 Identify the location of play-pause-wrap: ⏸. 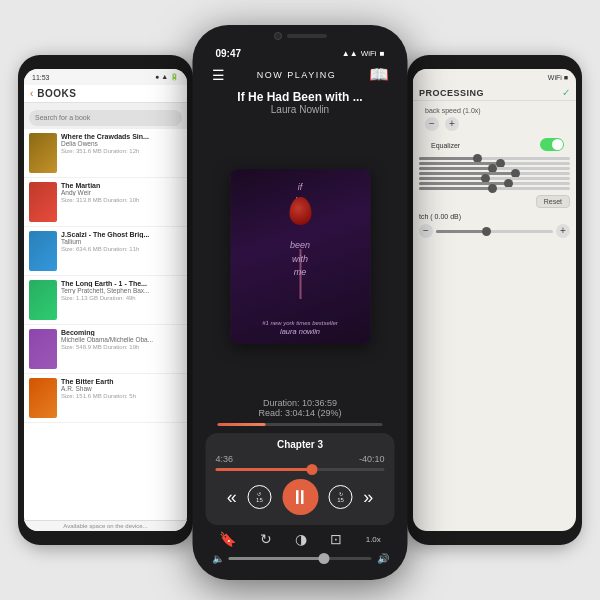
(300, 497).